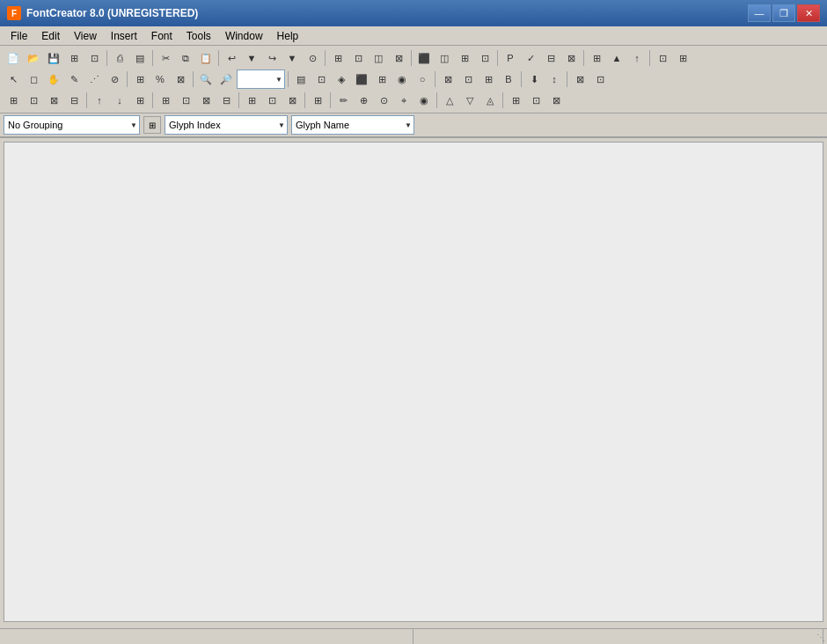 Image resolution: width=827 pixels, height=644 pixels. I want to click on r3-24: ⊞, so click(516, 100).